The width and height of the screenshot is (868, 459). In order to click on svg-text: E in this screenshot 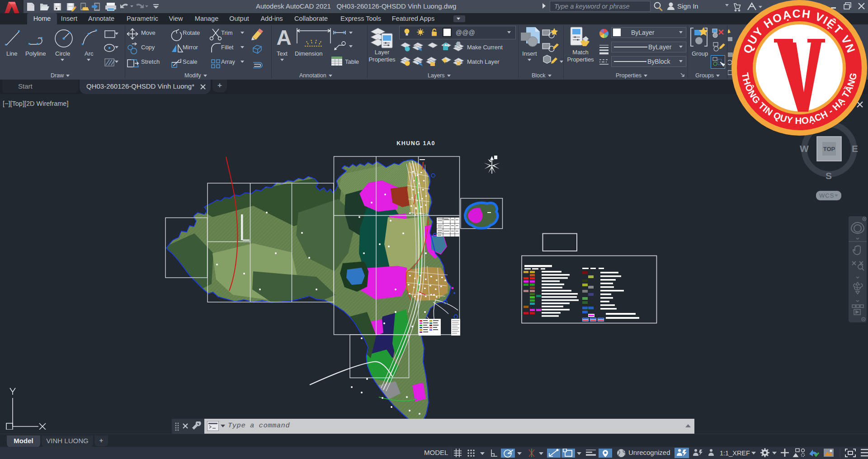, I will do `click(855, 148)`.